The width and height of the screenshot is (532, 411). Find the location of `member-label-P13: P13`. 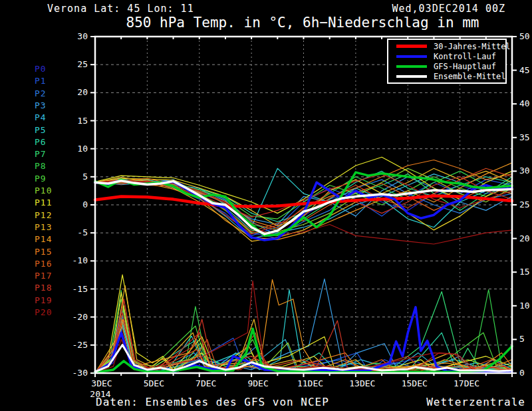

member-label-P13: P13 is located at coordinates (43, 227).